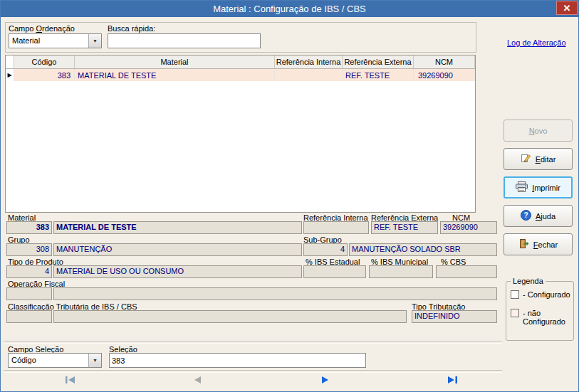 The width and height of the screenshot is (579, 392). What do you see at coordinates (541, 317) in the screenshot?
I see `legend-item-nao-configurado: - não Configurado` at bounding box center [541, 317].